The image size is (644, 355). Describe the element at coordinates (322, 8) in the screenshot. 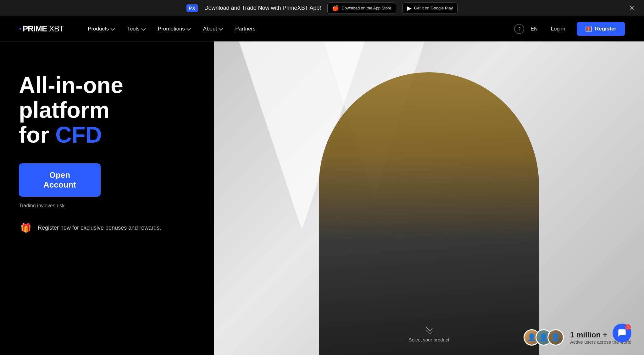

I see `announcement-bar: PX Download and Trade Now with PrimeXBT …` at that location.